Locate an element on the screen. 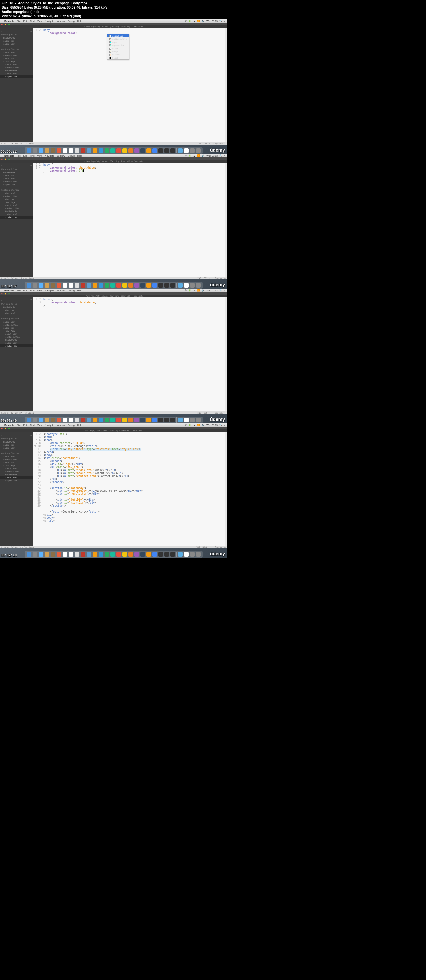  spotlight-icon: 🔍 is located at coordinates (221, 425).